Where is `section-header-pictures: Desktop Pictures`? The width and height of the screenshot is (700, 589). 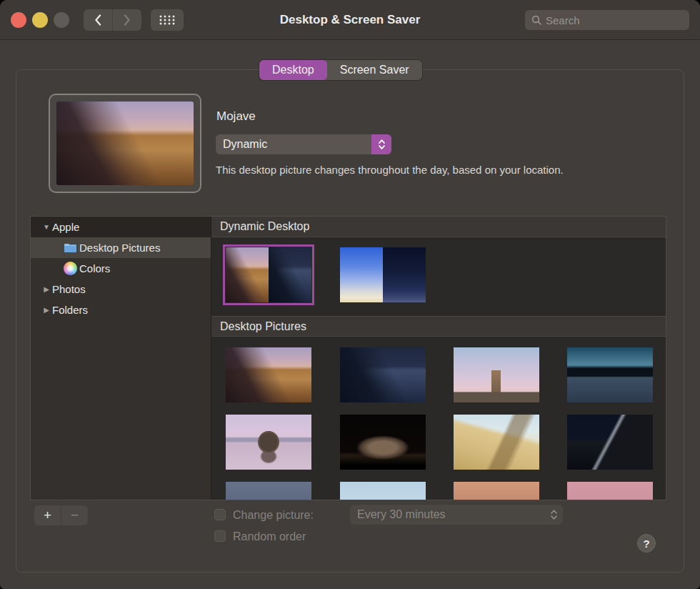
section-header-pictures: Desktop Pictures is located at coordinates (439, 326).